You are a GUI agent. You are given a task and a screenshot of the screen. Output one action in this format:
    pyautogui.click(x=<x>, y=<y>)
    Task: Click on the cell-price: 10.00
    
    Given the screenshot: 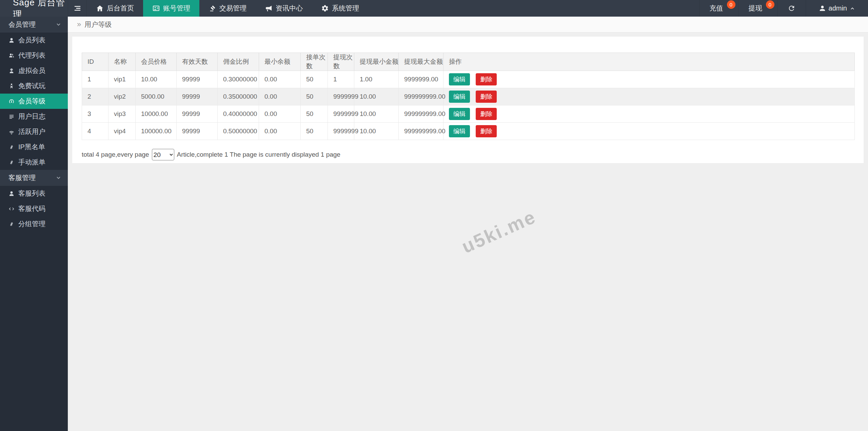 What is the action you would take?
    pyautogui.click(x=156, y=79)
    